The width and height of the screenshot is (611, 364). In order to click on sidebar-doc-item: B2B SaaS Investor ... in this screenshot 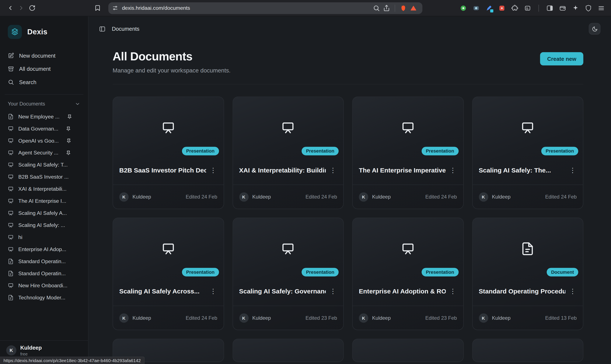, I will do `click(44, 177)`.